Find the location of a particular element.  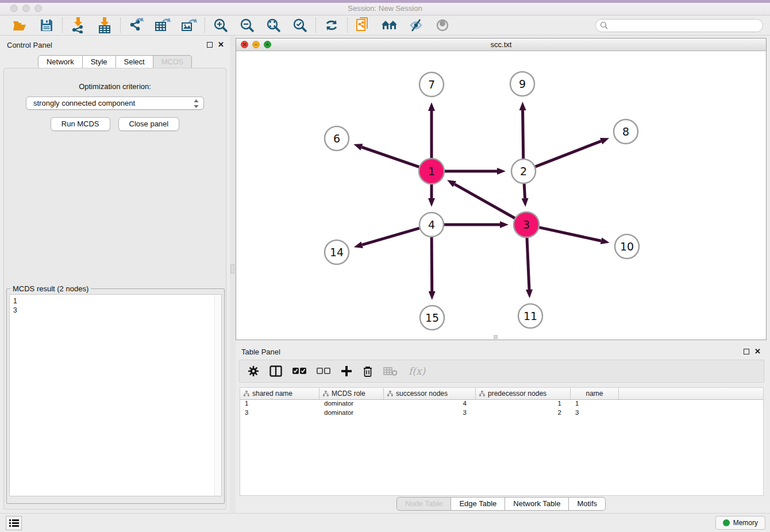

delete-column-icon is located at coordinates (368, 371).